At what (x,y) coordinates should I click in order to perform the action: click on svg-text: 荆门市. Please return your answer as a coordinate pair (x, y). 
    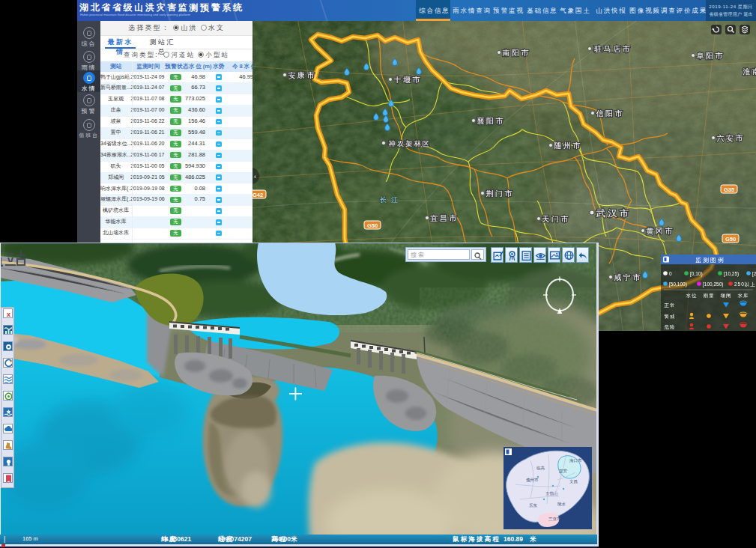
    Looking at the image, I should click on (499, 193).